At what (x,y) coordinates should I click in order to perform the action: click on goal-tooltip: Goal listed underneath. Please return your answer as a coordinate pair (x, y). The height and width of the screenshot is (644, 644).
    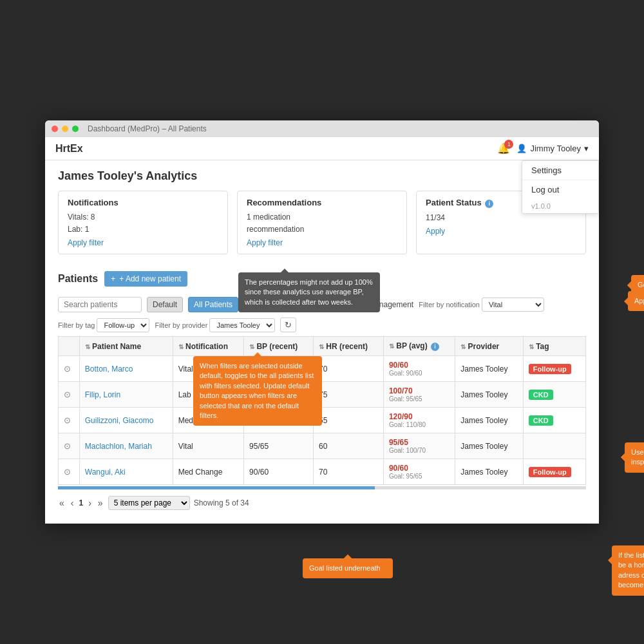
    Looking at the image, I should click on (348, 568).